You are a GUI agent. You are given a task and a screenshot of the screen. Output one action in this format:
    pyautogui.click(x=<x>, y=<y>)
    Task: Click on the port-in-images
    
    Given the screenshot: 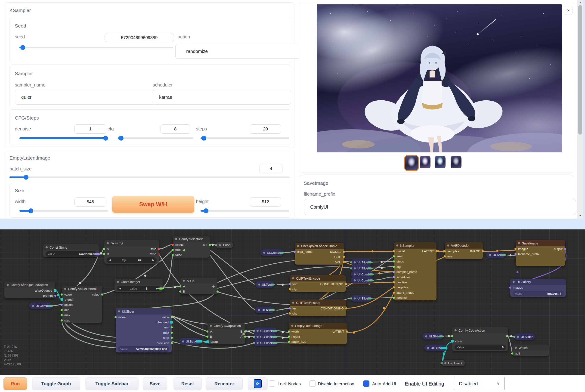 What is the action you would take?
    pyautogui.click(x=510, y=288)
    